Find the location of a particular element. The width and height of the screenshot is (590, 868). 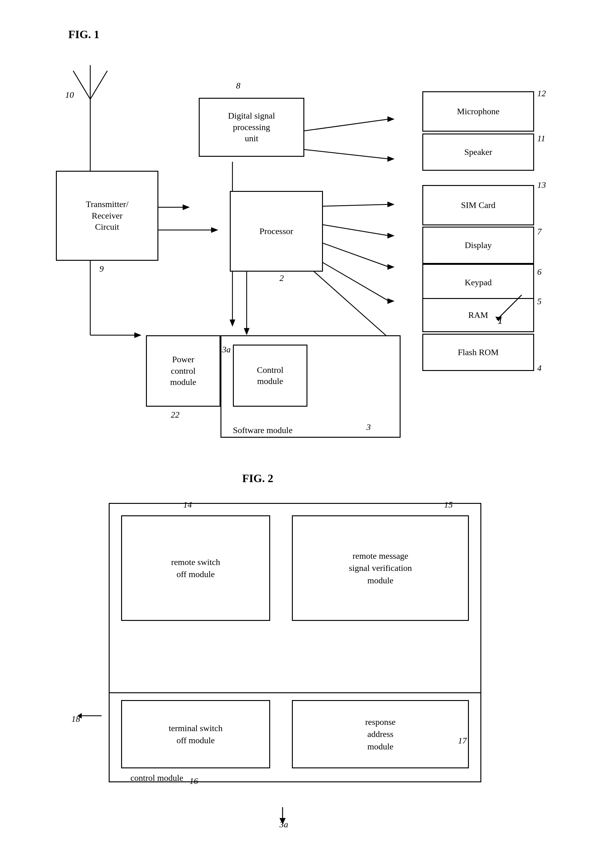

processor-num-label: 2 is located at coordinates (282, 278).